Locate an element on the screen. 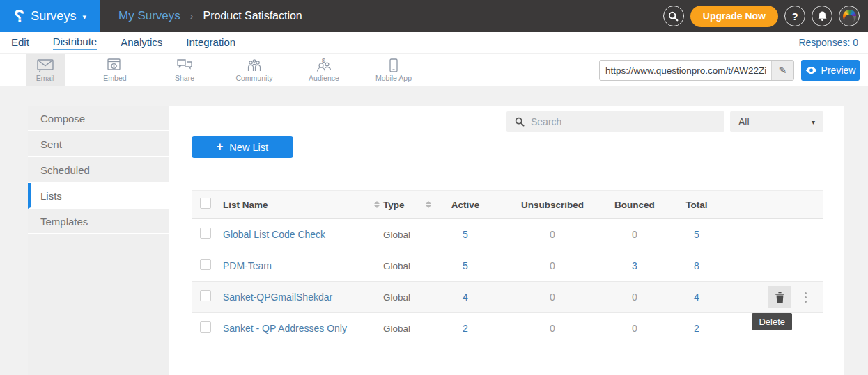  tab-integration: Integration is located at coordinates (210, 43).